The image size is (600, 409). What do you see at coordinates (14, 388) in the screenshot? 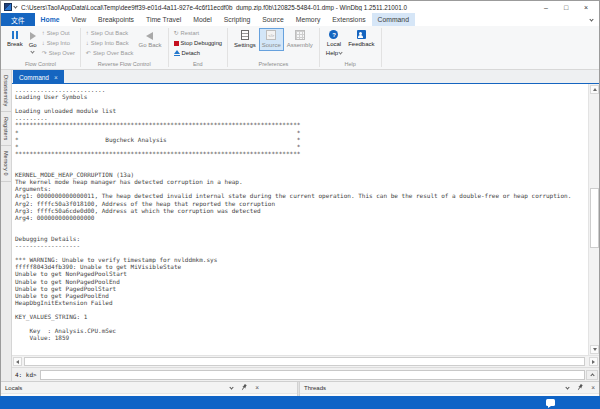
I see `locals-title: Locals` at bounding box center [14, 388].